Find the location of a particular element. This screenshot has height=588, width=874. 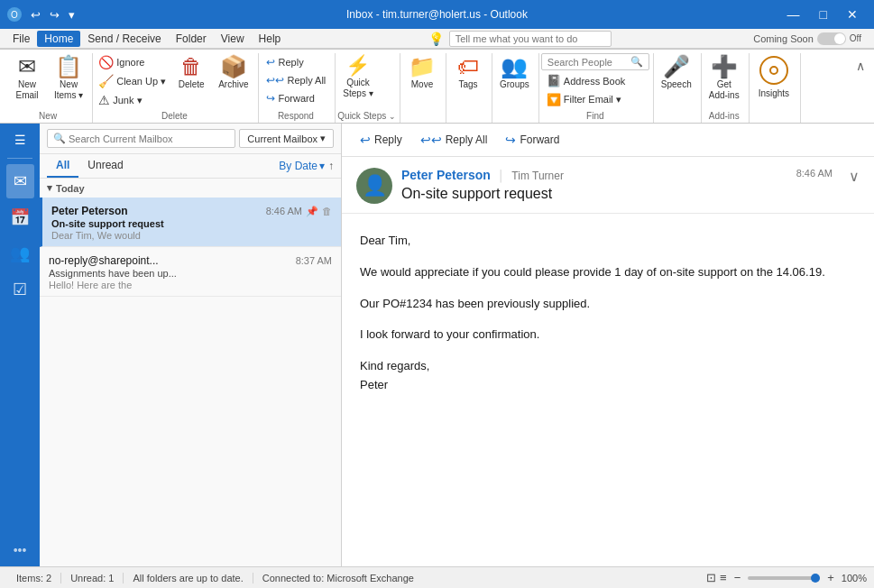

speech-button: 🎤 Speech is located at coordinates (676, 73).